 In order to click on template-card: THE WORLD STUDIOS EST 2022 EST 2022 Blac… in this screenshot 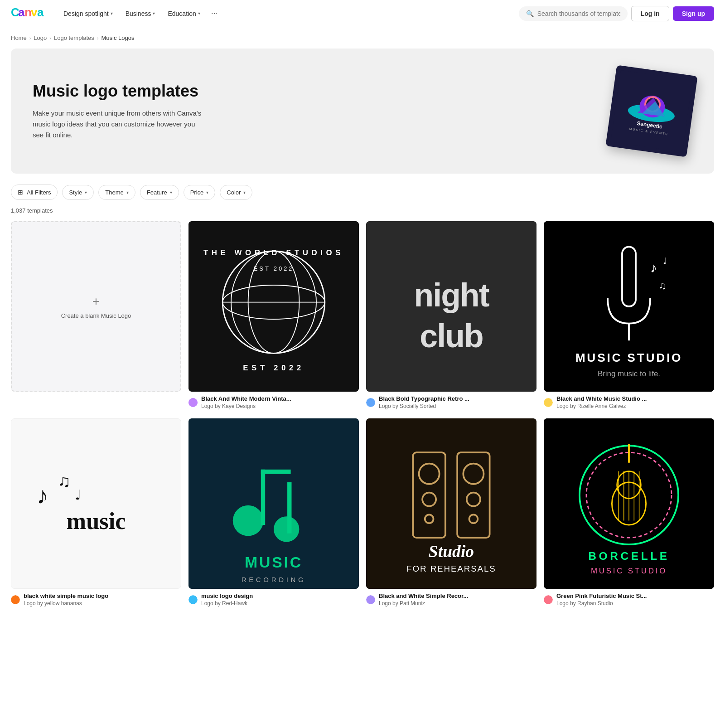, I will do `click(274, 316)`.